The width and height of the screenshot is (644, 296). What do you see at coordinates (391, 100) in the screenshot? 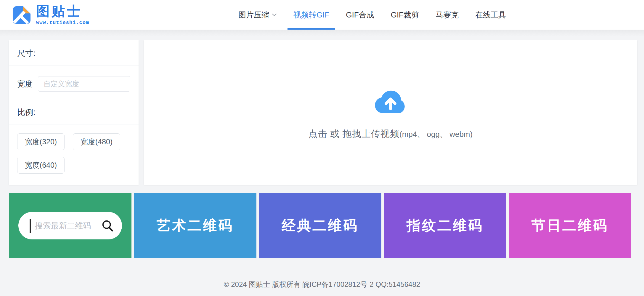
I see `cloud-upload-icon` at bounding box center [391, 100].